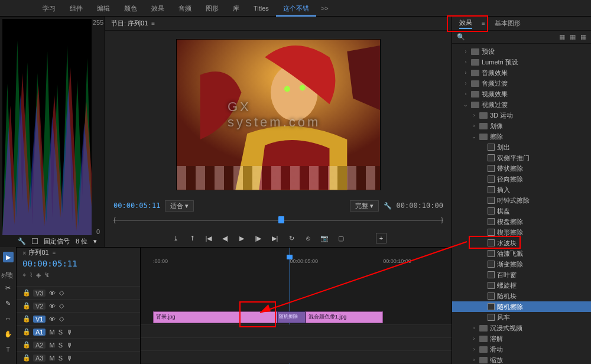  Describe the element at coordinates (78, 318) in the screenshot. I see `track-header-V1: 🔒V1👁◇` at that location.